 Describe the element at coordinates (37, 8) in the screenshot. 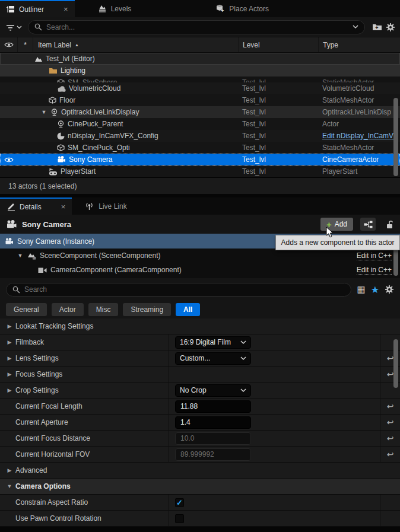

I see `tab-outliner: Outliner ×` at that location.